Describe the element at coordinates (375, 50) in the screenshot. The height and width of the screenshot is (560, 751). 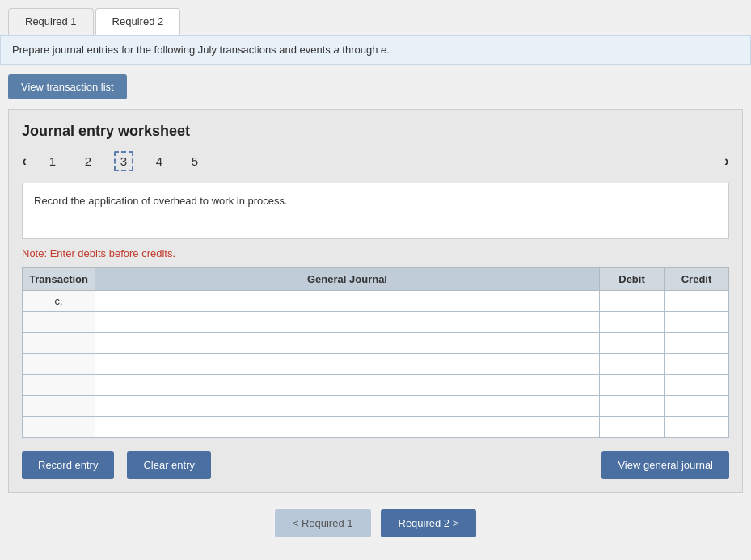
I see `instruction-bar: Prepare journal entries for the followin…` at that location.